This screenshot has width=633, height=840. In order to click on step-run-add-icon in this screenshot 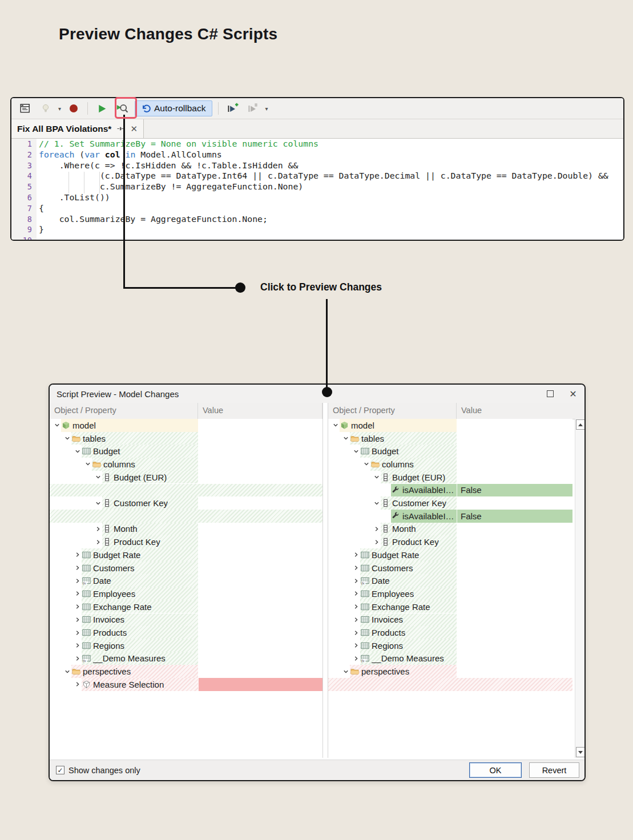, I will do `click(232, 108)`.